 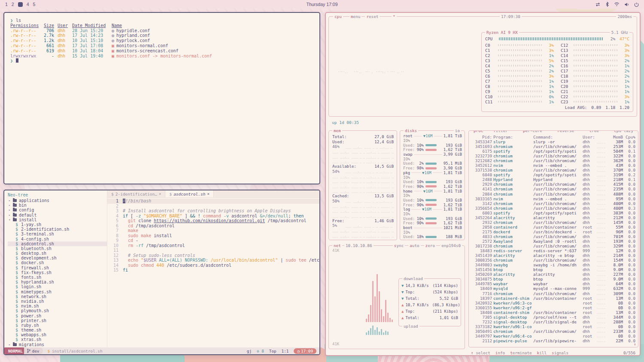 I want to click on process-row: 7232signal-desktop/usr/lib/signal-dedhh⣀…, so click(x=554, y=322).